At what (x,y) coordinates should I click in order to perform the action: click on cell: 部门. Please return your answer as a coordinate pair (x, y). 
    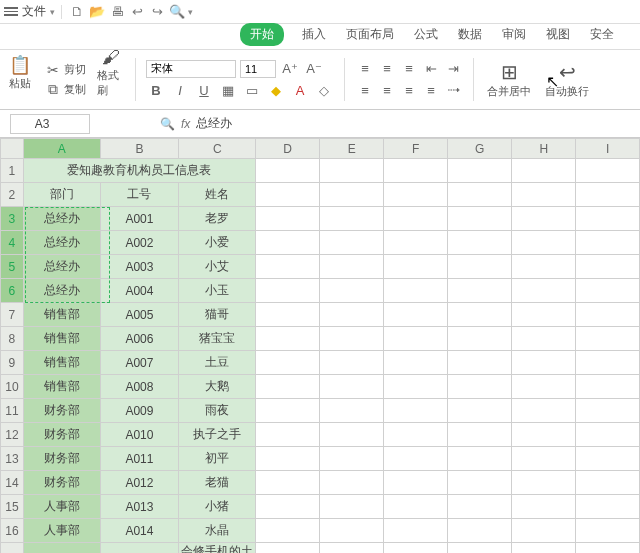
    Looking at the image, I should click on (62, 195).